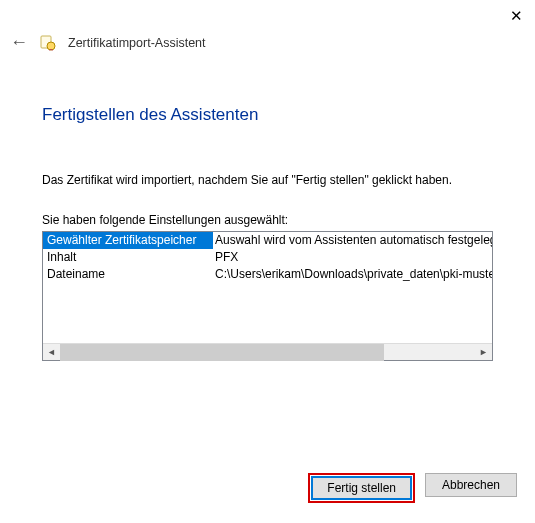 This screenshot has height=523, width=535. Describe the element at coordinates (516, 16) in the screenshot. I see `close-icon: ✕` at that location.